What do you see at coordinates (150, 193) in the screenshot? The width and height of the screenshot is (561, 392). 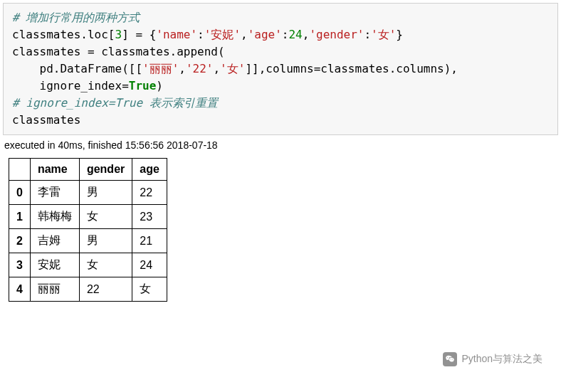 I see `cell-age: 22` at bounding box center [150, 193].